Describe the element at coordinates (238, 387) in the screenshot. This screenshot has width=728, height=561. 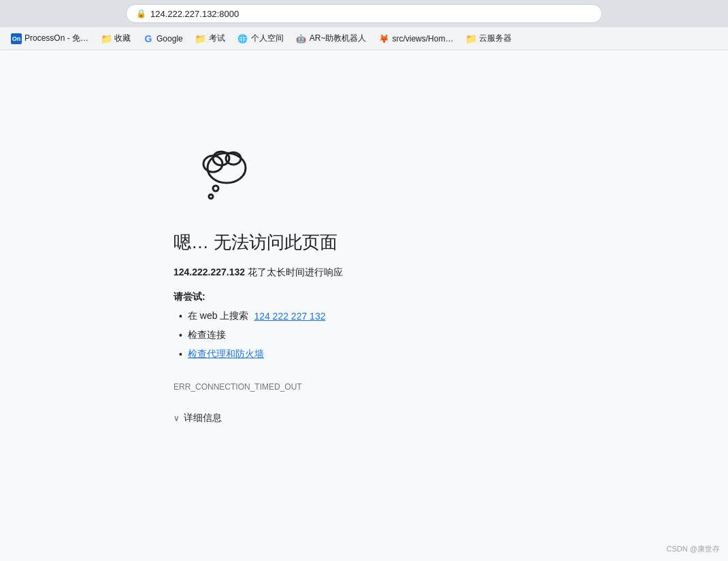
I see `error-code: ERR_CONNECTION_TIMED_OUT` at that location.